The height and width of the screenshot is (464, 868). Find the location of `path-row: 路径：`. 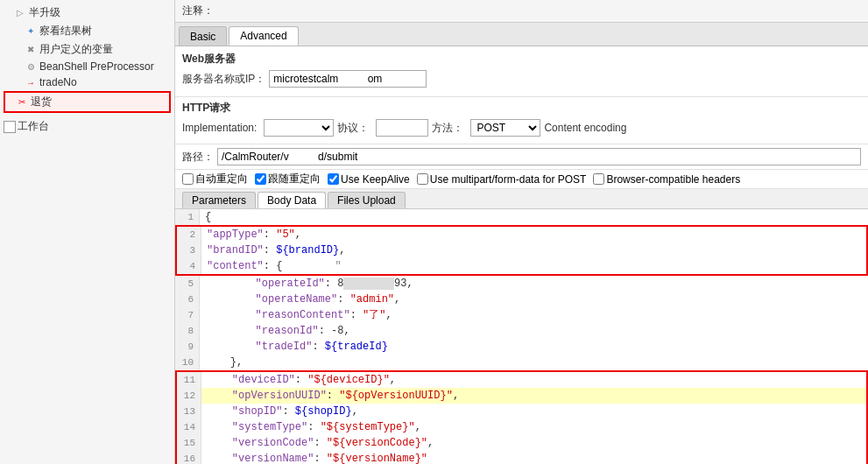

path-row: 路径： is located at coordinates (522, 158).